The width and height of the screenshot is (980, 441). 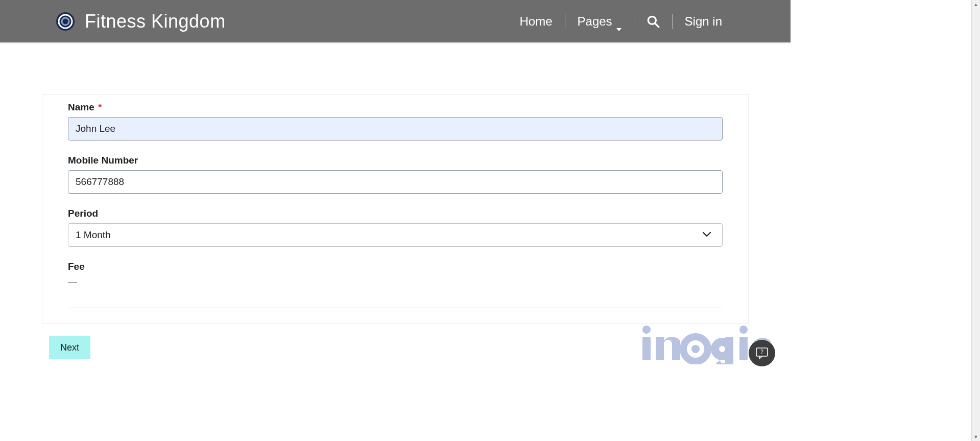 What do you see at coordinates (600, 21) in the screenshot?
I see `nav-pages: Pages` at bounding box center [600, 21].